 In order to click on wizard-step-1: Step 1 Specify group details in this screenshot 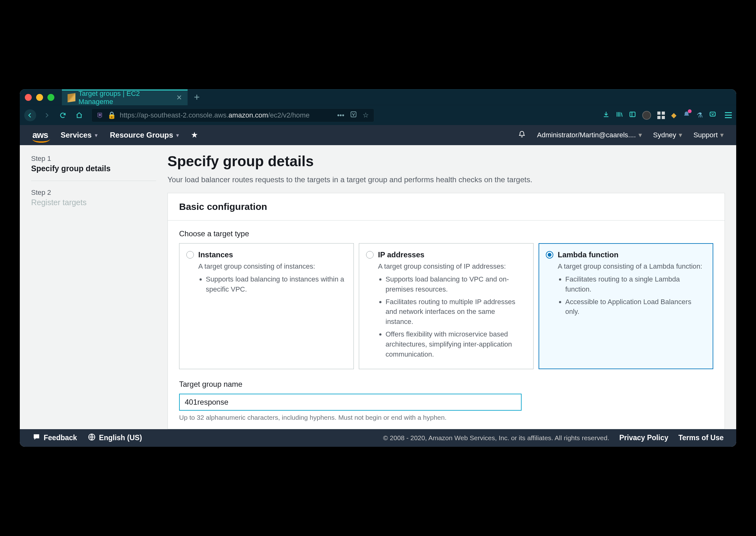, I will do `click(94, 168)`.